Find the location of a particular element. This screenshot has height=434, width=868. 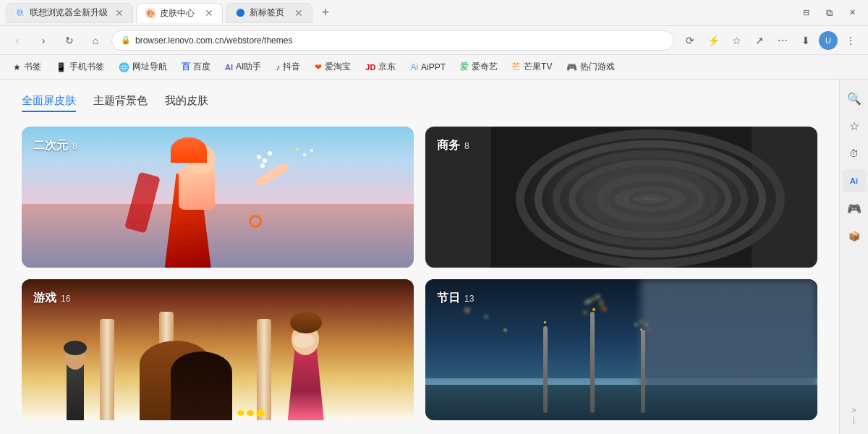

bookmark-douyin-icon: ♪ is located at coordinates (278, 67).